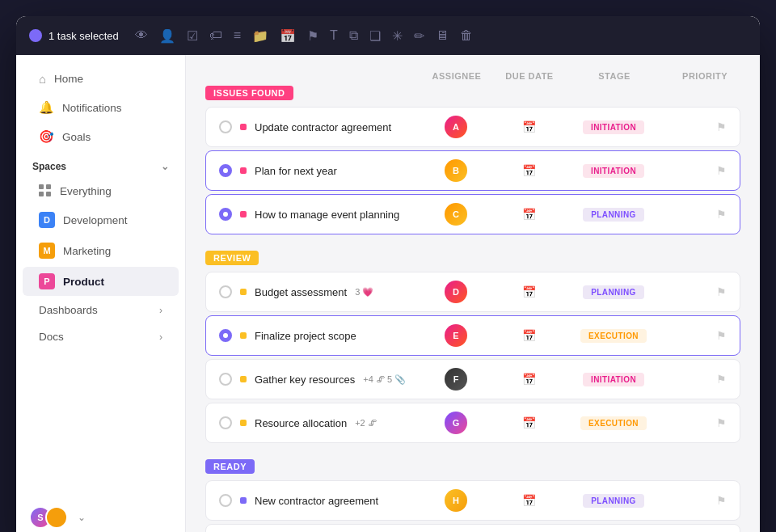  What do you see at coordinates (473, 258) in the screenshot?
I see `review-header-row: REVIEW` at bounding box center [473, 258].